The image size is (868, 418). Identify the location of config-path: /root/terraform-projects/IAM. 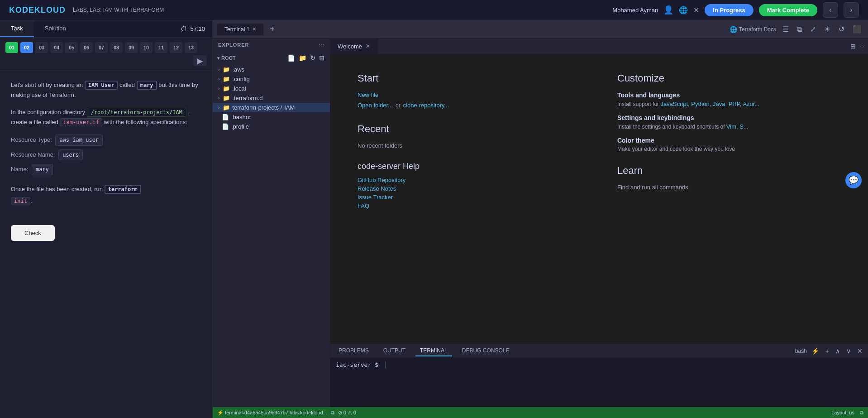
(137, 112).